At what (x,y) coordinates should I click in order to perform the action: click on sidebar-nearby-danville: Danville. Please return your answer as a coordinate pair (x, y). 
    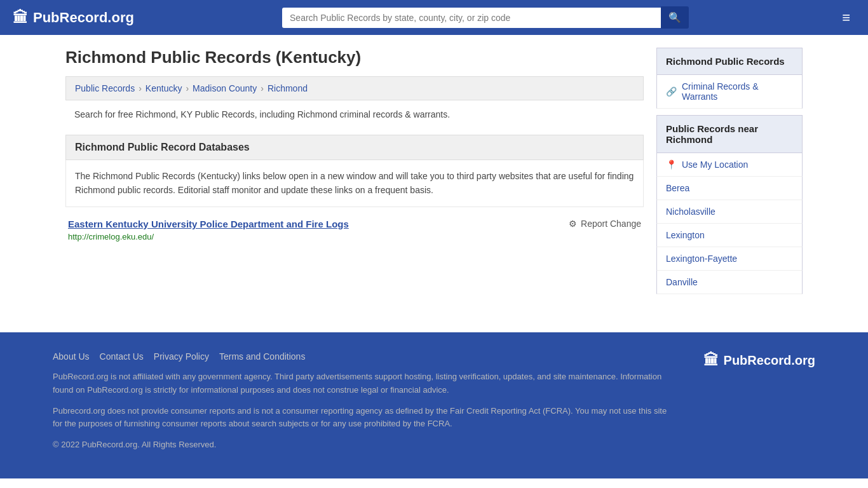
    Looking at the image, I should click on (729, 282).